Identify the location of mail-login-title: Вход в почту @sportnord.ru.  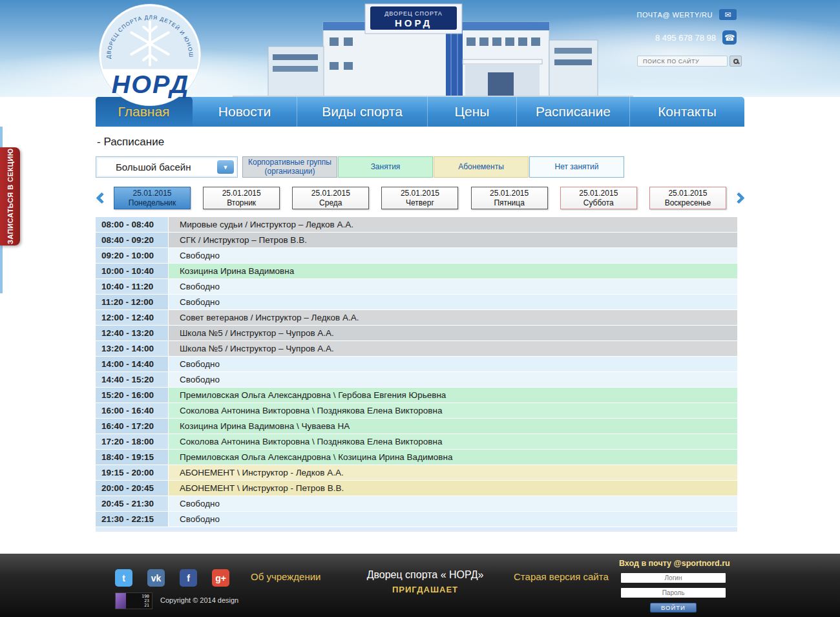
(673, 563).